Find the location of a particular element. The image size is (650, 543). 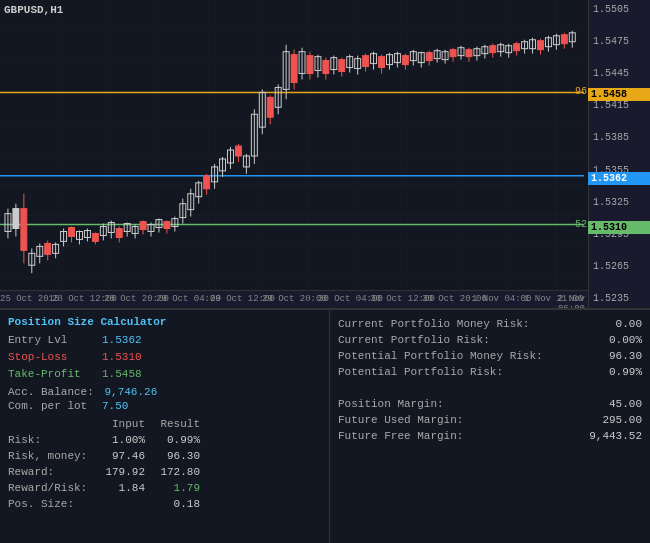

rr-row: Reward/Risk: 1.84 1.79 is located at coordinates (164, 488).